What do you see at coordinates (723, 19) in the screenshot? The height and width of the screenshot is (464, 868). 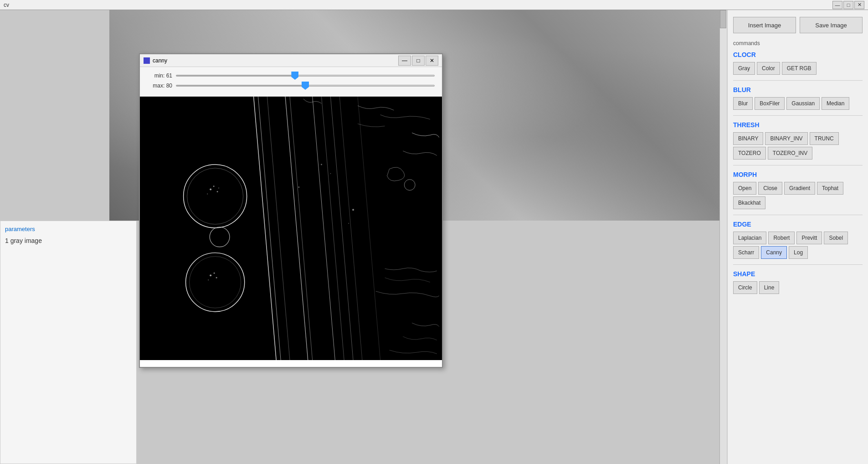 I see `scrollbar-thumb` at bounding box center [723, 19].